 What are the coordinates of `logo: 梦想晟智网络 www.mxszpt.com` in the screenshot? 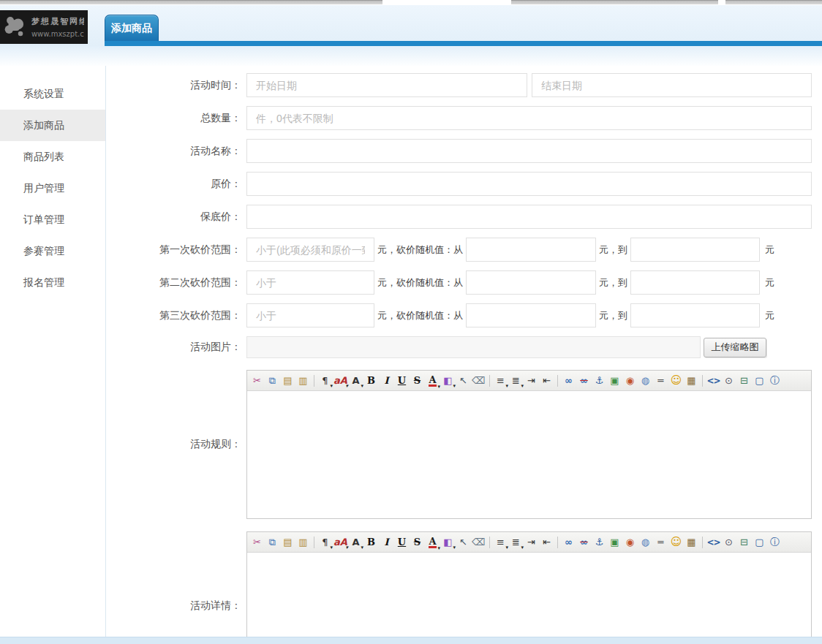 It's located at (44, 27).